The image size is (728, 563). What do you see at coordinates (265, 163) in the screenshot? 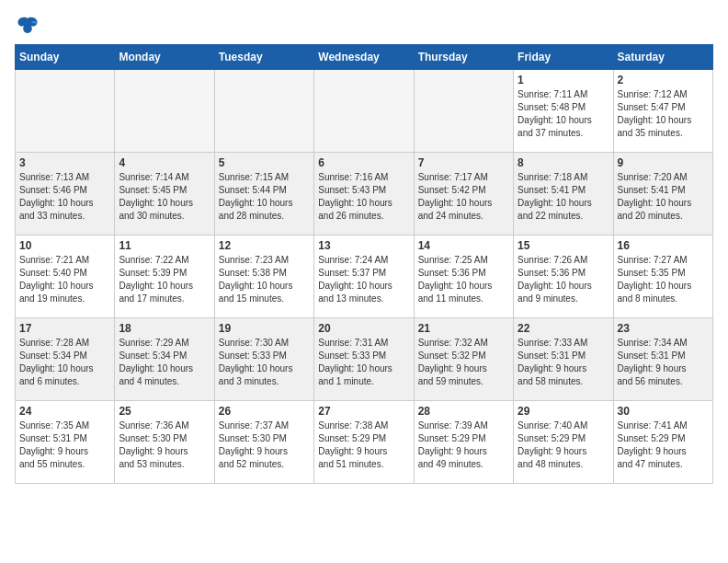
I see `day-number: 5` at bounding box center [265, 163].